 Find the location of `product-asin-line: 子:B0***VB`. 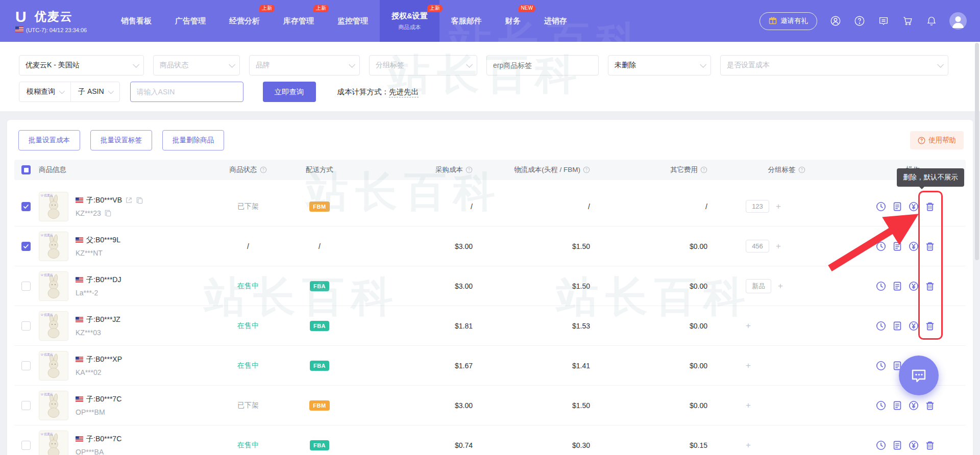

product-asin-line: 子:B0***VB is located at coordinates (109, 200).